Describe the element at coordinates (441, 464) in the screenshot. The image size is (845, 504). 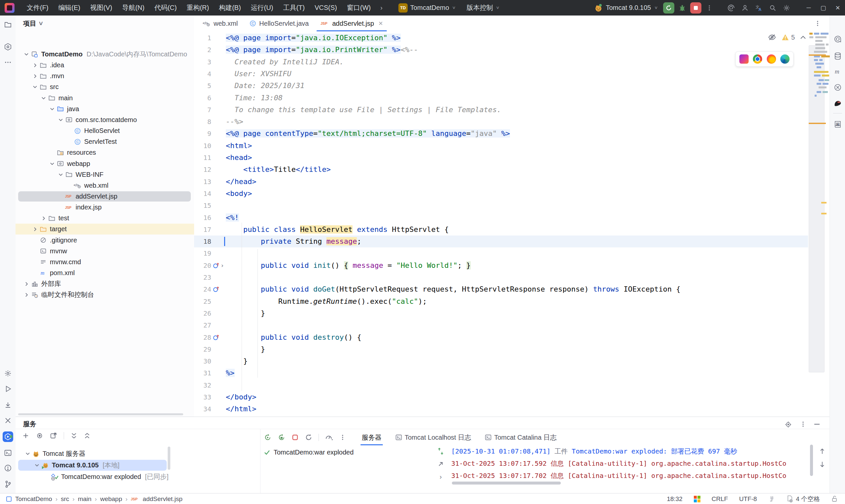
I see `scroll-to-end-icon` at that location.